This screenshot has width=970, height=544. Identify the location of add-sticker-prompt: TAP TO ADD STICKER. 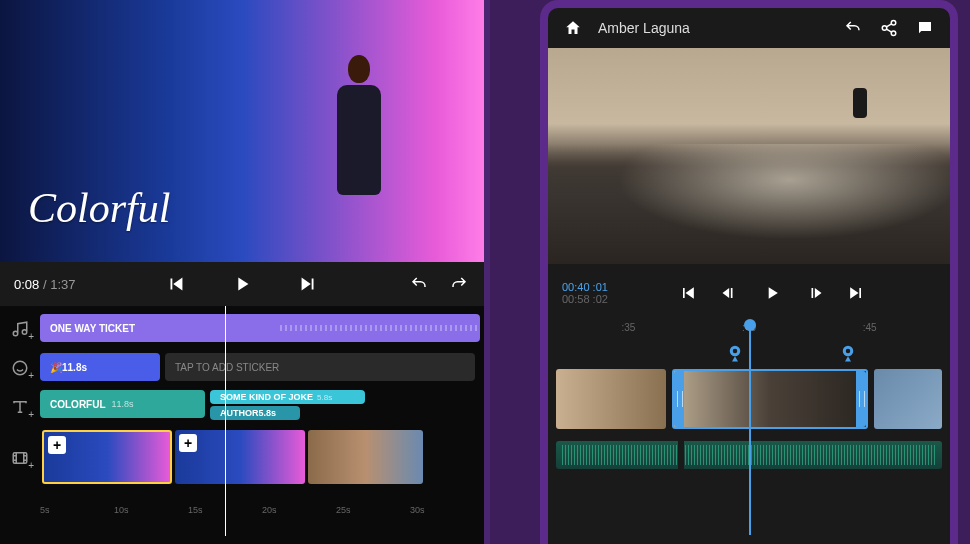
(320, 367).